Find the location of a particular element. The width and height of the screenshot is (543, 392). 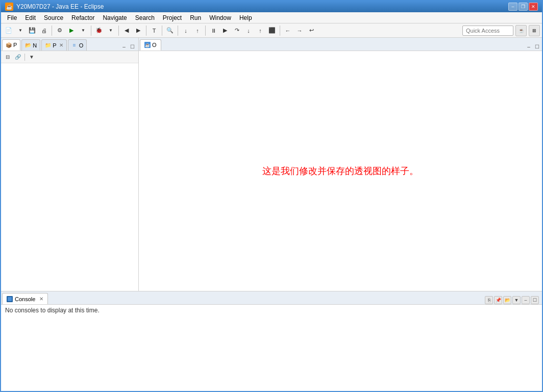

panel-minimize-button: – is located at coordinates (124, 46).